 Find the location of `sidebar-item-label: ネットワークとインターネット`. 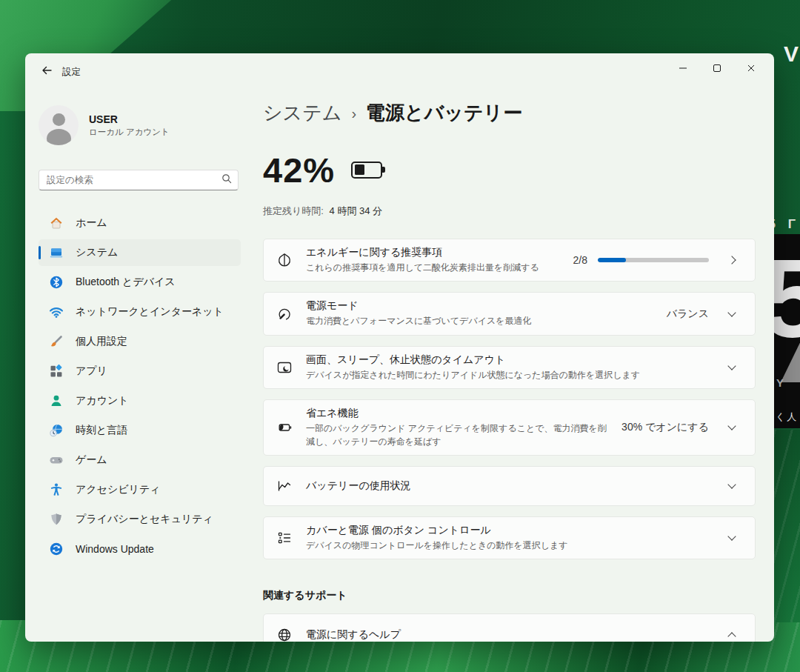

sidebar-item-label: ネットワークとインターネット is located at coordinates (150, 312).